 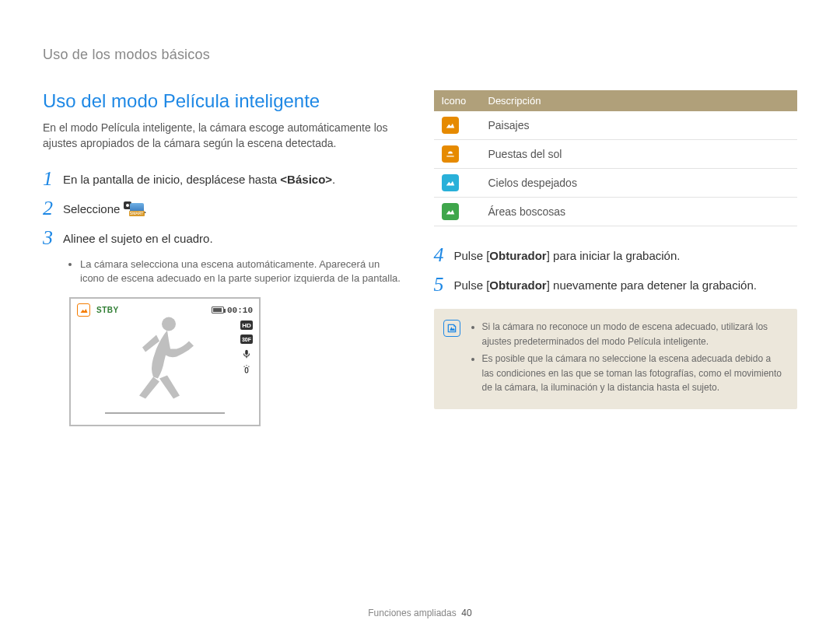 What do you see at coordinates (247, 354) in the screenshot?
I see `mic-icon` at bounding box center [247, 354].